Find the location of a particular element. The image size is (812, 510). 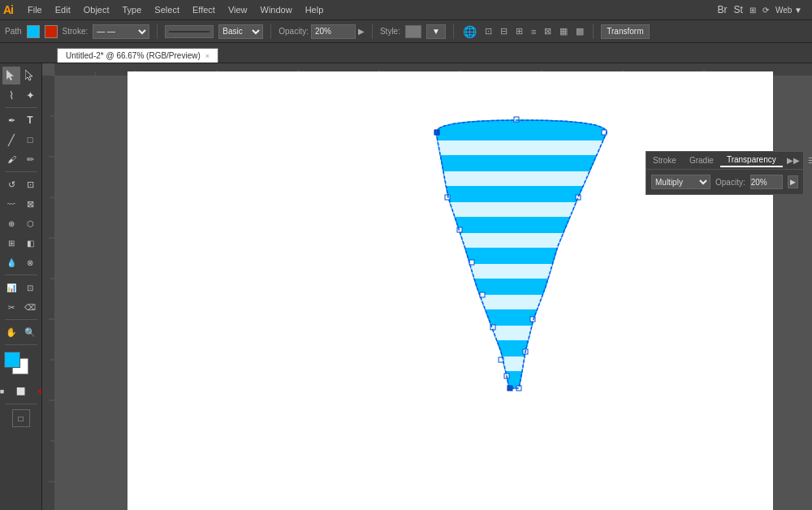

slice-row: ✂ ⌫ is located at coordinates (21, 307).